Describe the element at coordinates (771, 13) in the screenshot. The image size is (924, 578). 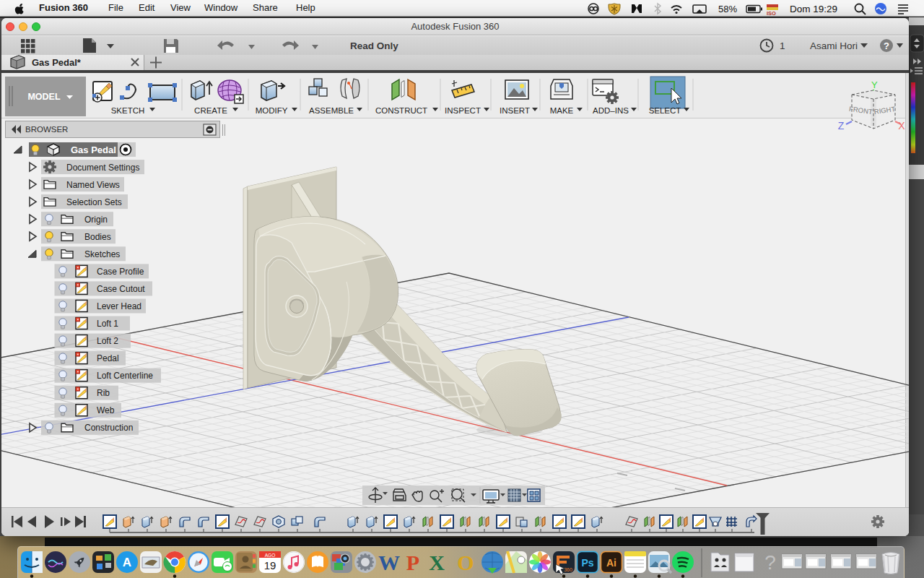
I see `svg-text: ISO` at that location.